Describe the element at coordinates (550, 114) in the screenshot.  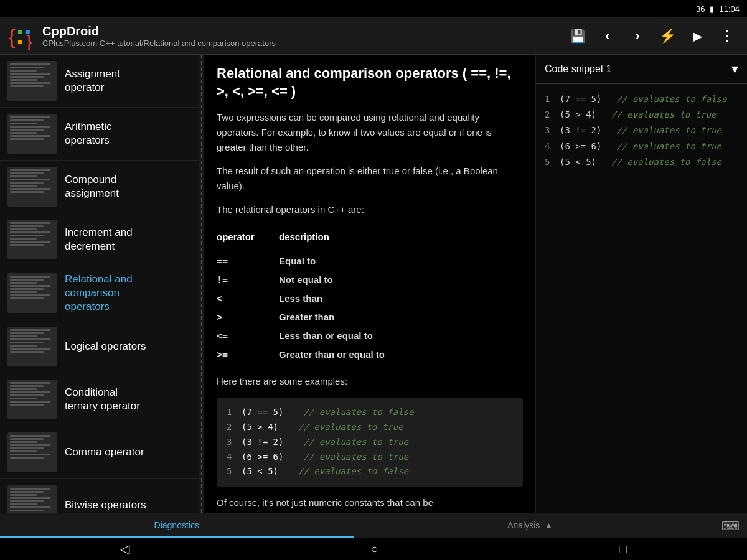
I see `snippet-line-number: 2` at that location.